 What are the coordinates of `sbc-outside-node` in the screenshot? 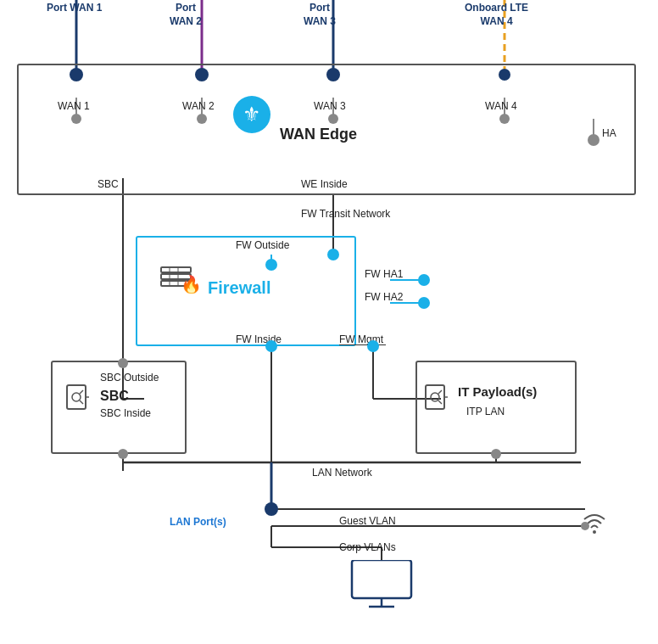 It's located at (123, 363).